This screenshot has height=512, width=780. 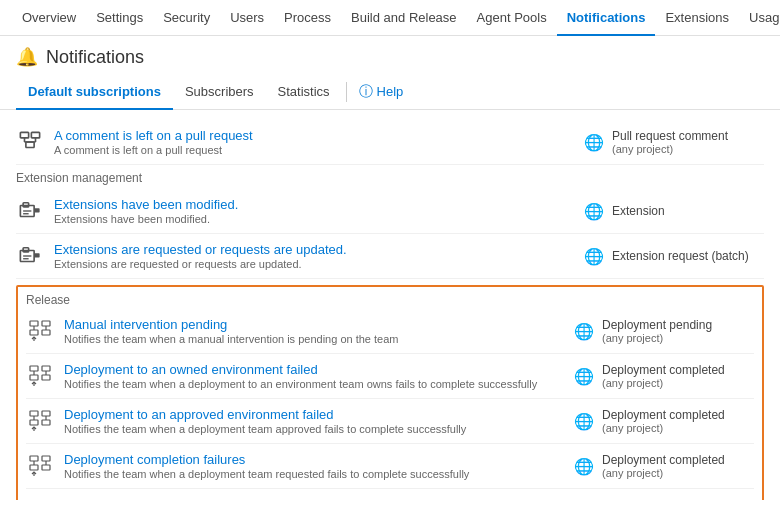 What do you see at coordinates (314, 256) in the screenshot?
I see `notif-text-ext-2: Extensions are requested or requests are…` at bounding box center [314, 256].